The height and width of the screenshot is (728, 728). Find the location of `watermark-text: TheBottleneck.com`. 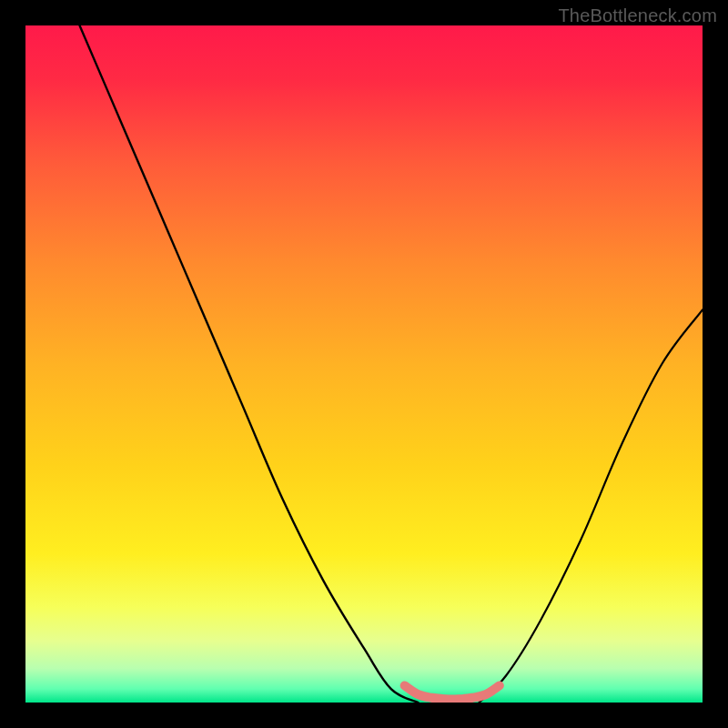

watermark-text: TheBottleneck.com is located at coordinates (637, 16).